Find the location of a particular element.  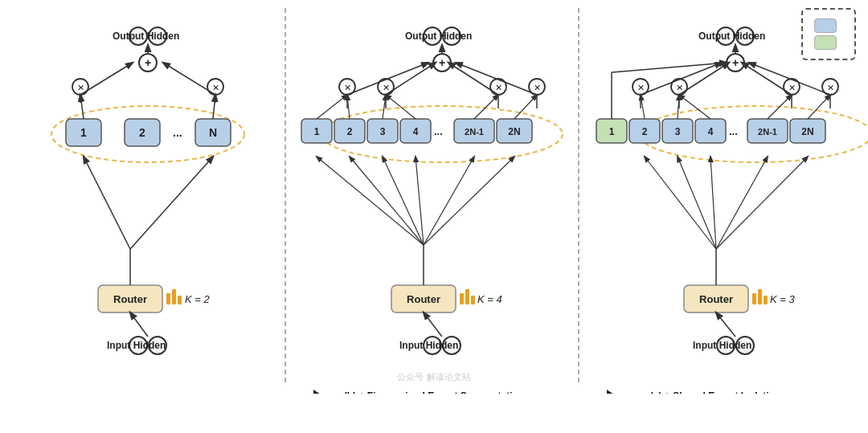

svg-text:(b) + Fine-grained Expert Segm: (b) + Fine-grained Expert Segmentation is located at coordinates (434, 392).